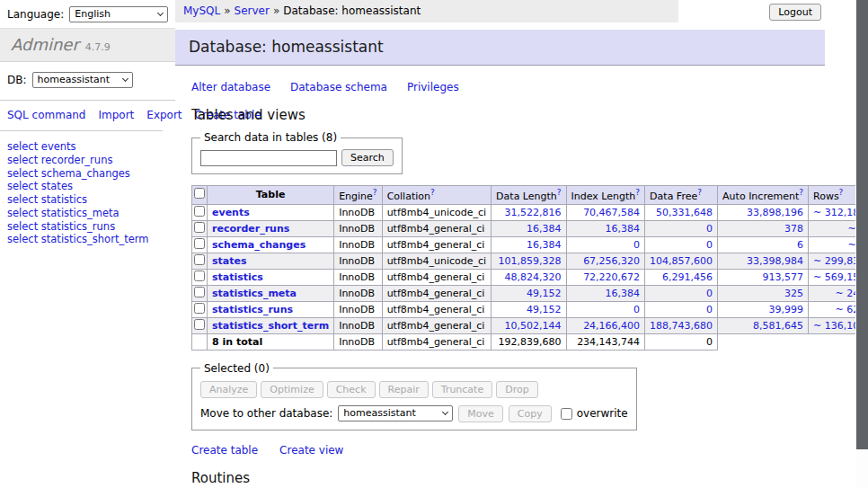  Describe the element at coordinates (356, 196) in the screenshot. I see `column-header-label: Engine` at that location.